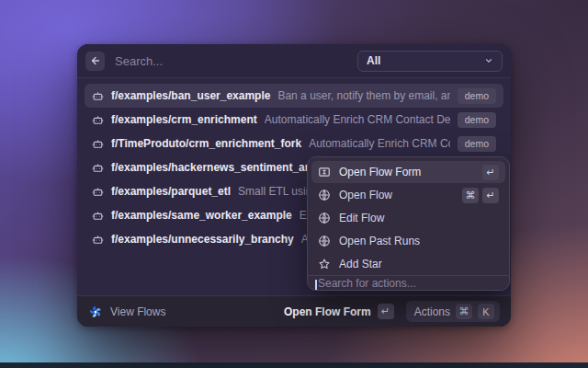  I want to click on result-row: f/examples/ban_user_example Ban a user, …, so click(294, 96).